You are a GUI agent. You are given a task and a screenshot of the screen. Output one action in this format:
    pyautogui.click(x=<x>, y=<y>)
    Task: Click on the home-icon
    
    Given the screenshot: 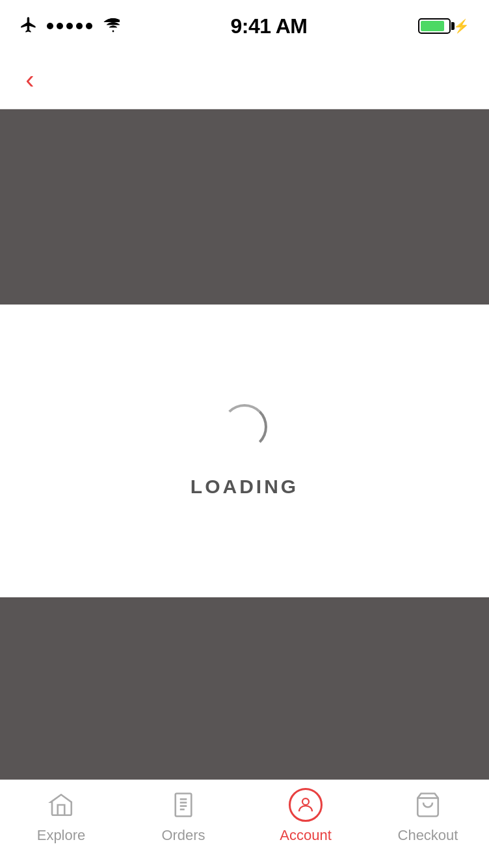 What is the action you would take?
    pyautogui.click(x=61, y=805)
    